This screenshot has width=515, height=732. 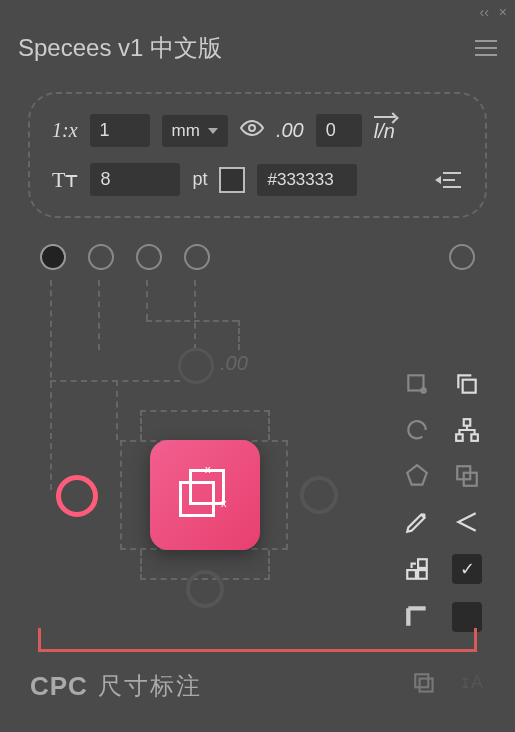 What do you see at coordinates (65, 180) in the screenshot?
I see `font-size-label: Tᴛ` at bounding box center [65, 180].